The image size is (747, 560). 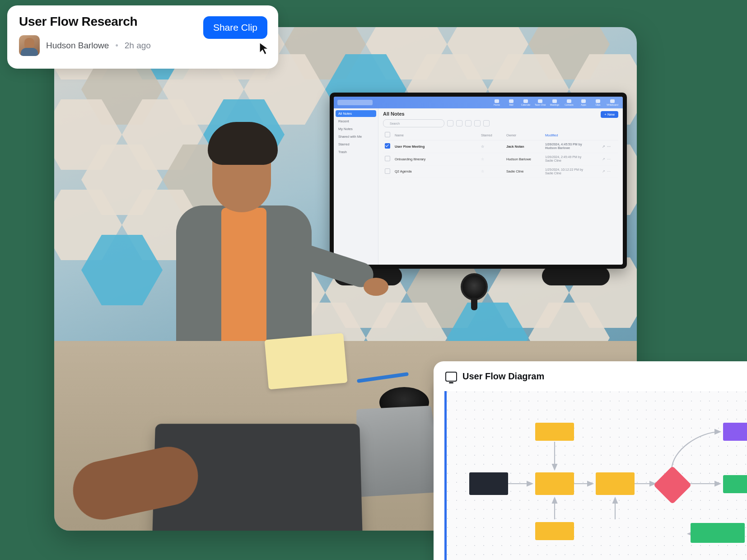 What do you see at coordinates (540, 103) in the screenshot?
I see `top-tab-team-chat: Team Chat` at bounding box center [540, 103].